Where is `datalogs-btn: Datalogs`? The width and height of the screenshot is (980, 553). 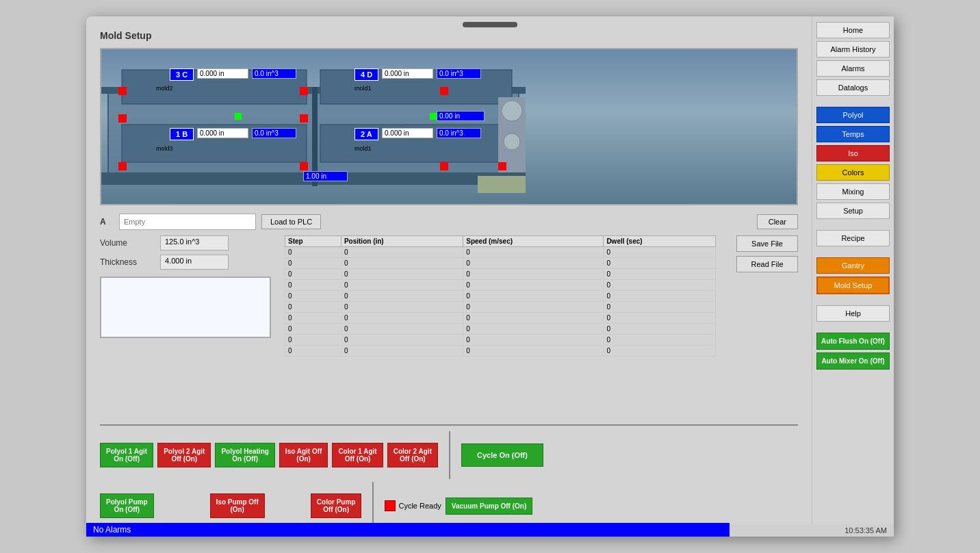
datalogs-btn: Datalogs is located at coordinates (853, 88).